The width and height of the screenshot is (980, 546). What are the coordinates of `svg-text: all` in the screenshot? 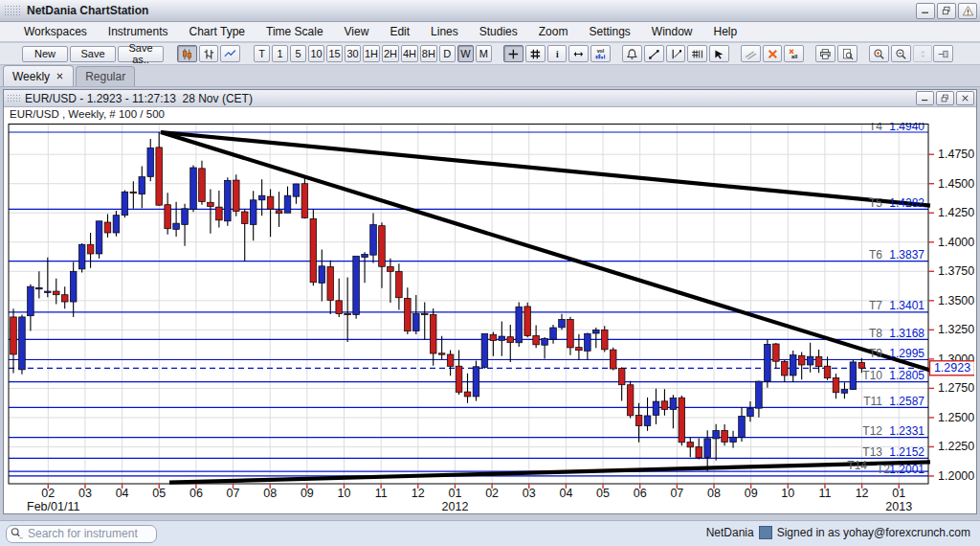 It's located at (796, 57).